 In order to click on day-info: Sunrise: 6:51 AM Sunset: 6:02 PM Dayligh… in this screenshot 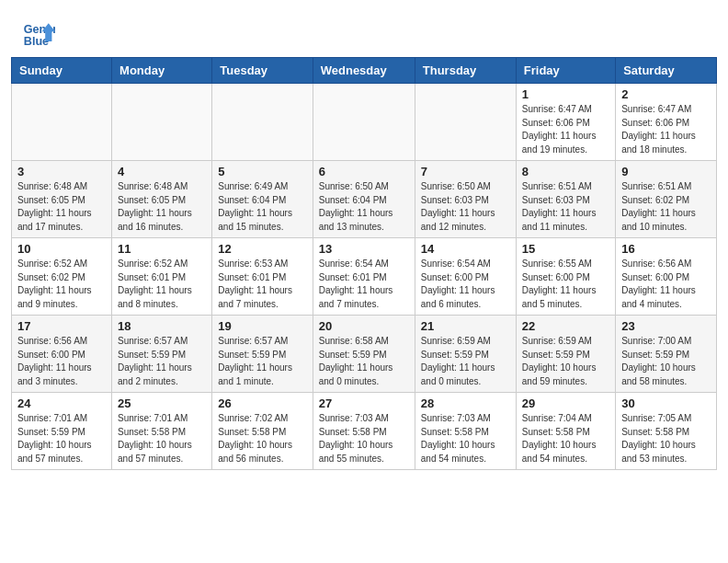, I will do `click(665, 207)`.